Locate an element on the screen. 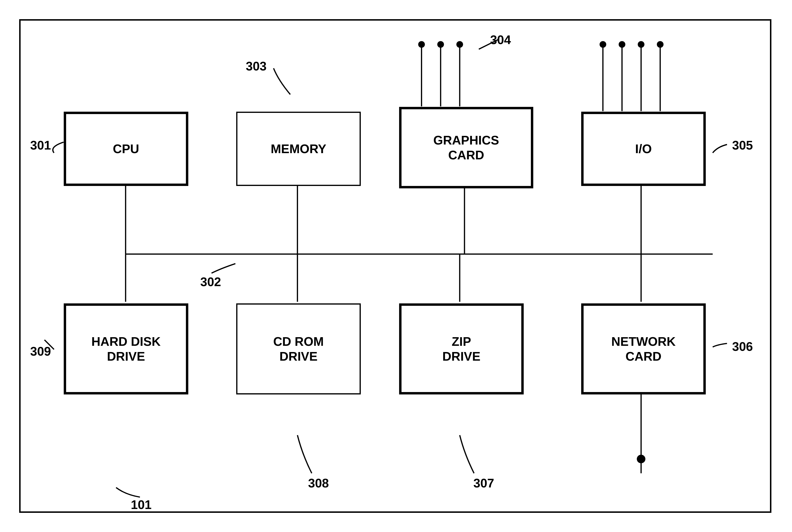 The image size is (792, 532). ref-306: 306 is located at coordinates (742, 347).